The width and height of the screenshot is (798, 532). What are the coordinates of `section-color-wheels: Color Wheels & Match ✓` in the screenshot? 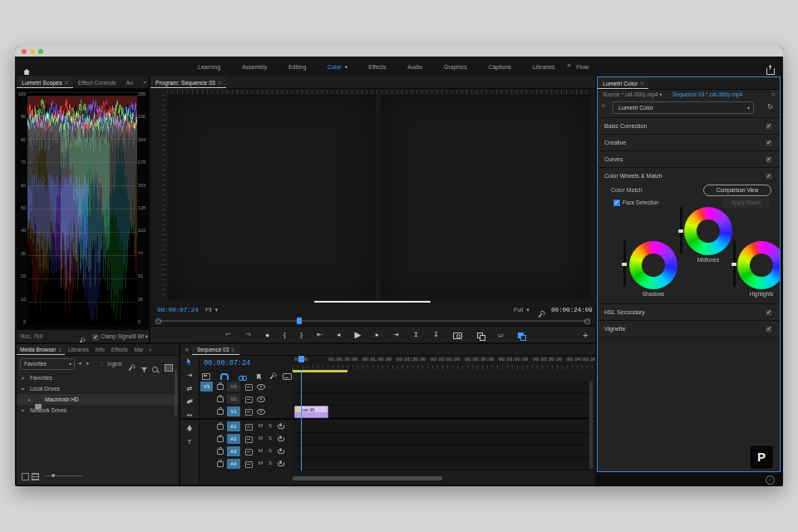 It's located at (688, 175).